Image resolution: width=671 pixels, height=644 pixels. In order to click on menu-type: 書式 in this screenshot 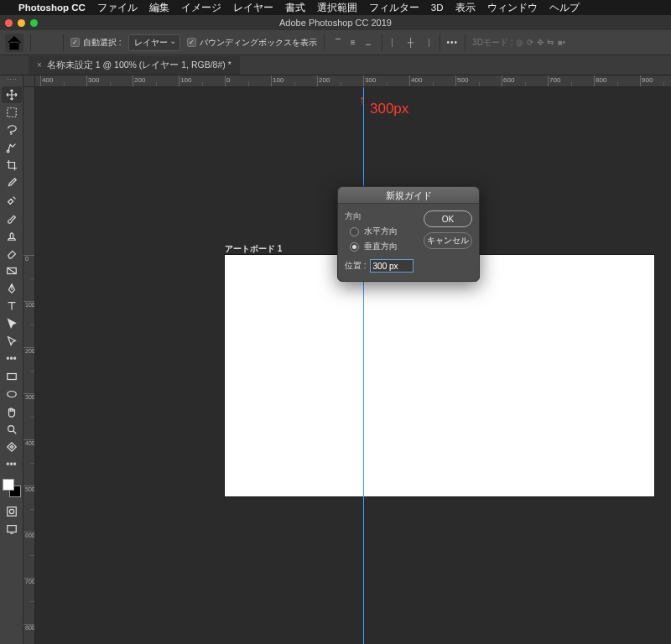, I will do `click(295, 8)`.